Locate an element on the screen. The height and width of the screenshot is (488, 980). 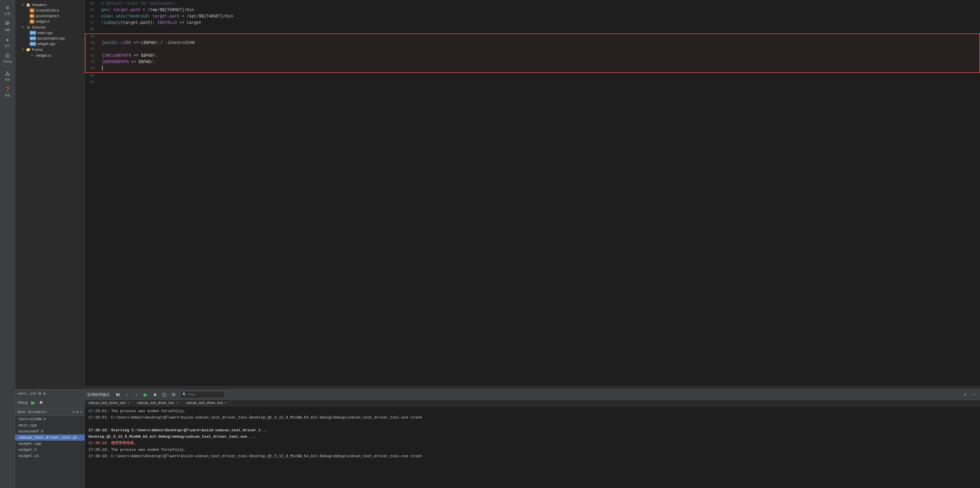
tree-item-forms: ▼ 📁 Forms is located at coordinates (50, 49).